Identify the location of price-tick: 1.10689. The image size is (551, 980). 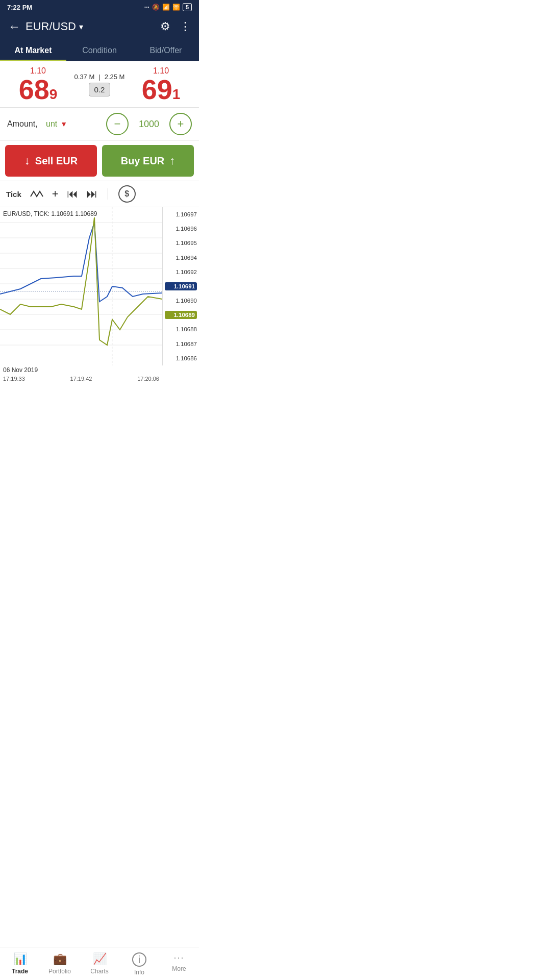
(181, 315).